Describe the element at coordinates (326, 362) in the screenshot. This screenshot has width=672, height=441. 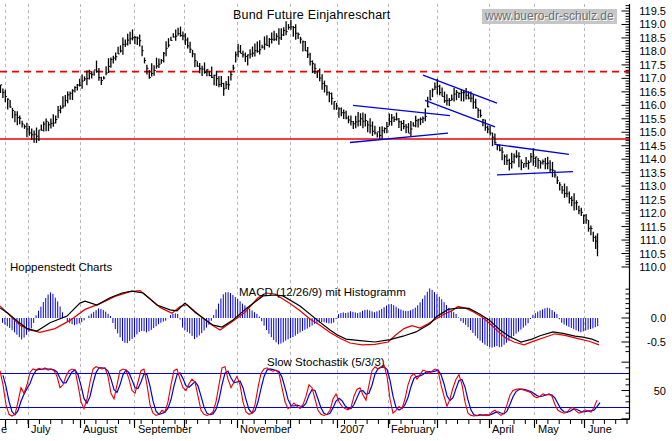
I see `stochastic-panel-label: Slow Stochastik (5/3/3)` at that location.